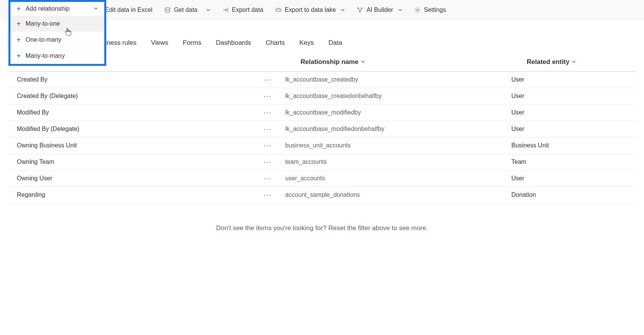  I want to click on dropdown-item-one-to-many: + One-to-many, so click(58, 40).